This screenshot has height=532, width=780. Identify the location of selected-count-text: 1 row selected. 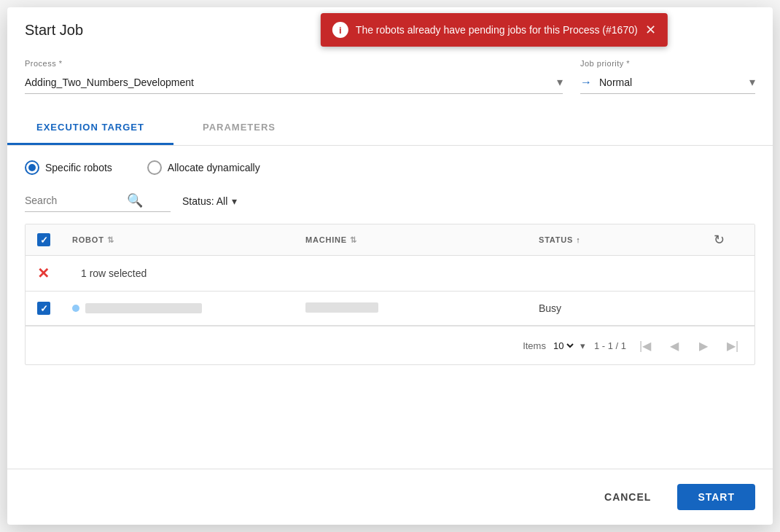
(114, 273).